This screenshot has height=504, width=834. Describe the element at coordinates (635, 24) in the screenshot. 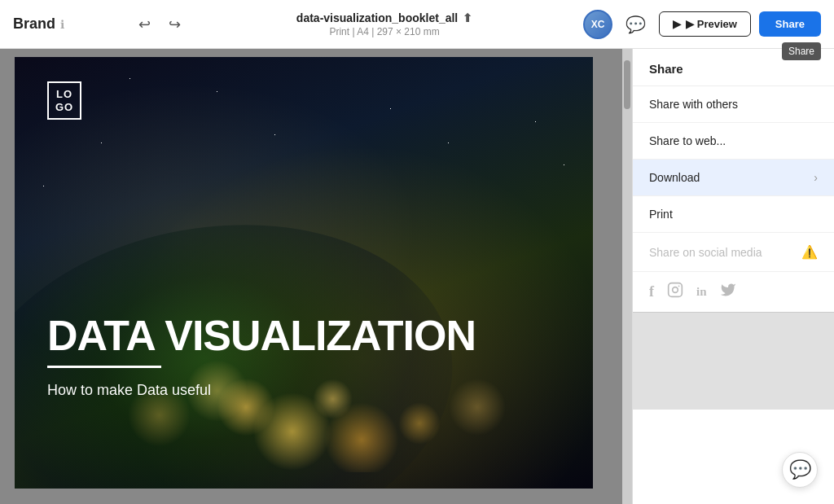

I see `chat-icon: 💬` at that location.